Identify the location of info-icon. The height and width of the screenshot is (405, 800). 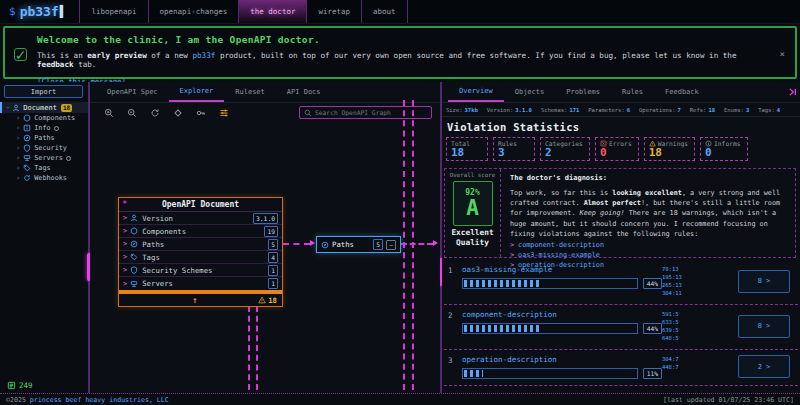
(27, 128).